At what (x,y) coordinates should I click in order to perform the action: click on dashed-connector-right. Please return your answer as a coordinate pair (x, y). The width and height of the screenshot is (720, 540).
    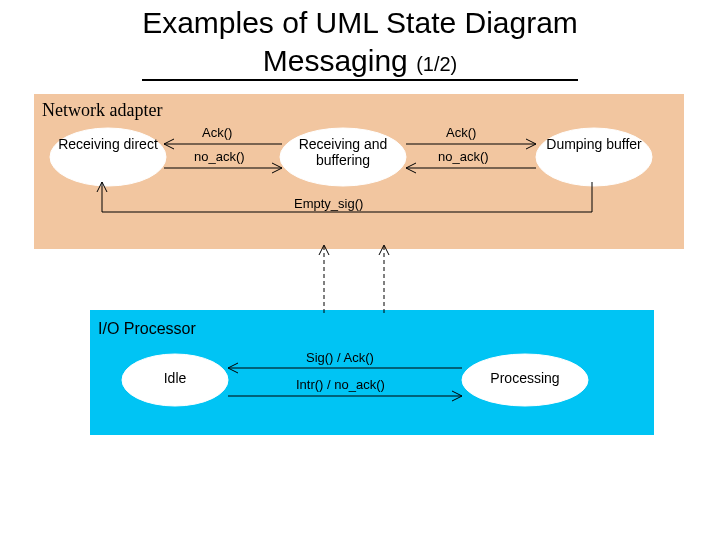
    Looking at the image, I should click on (384, 279).